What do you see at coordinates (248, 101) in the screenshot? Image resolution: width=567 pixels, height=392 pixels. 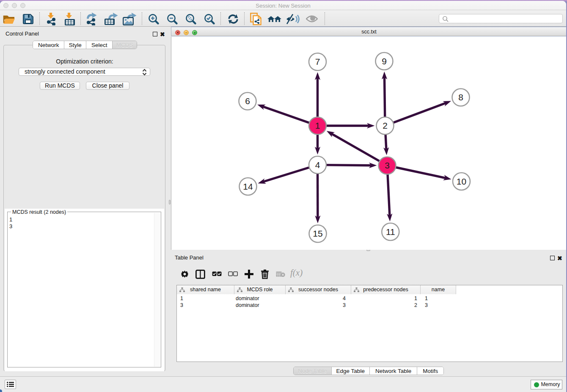 I see `svg-text: 6` at bounding box center [248, 101].